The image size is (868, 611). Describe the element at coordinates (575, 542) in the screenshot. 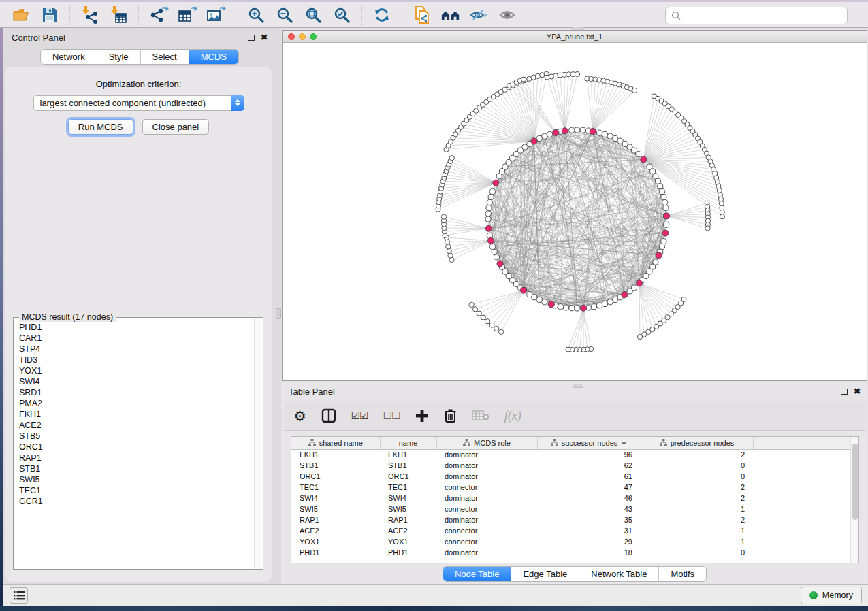

I see `table-row: YOX1YOX1connector291` at that location.